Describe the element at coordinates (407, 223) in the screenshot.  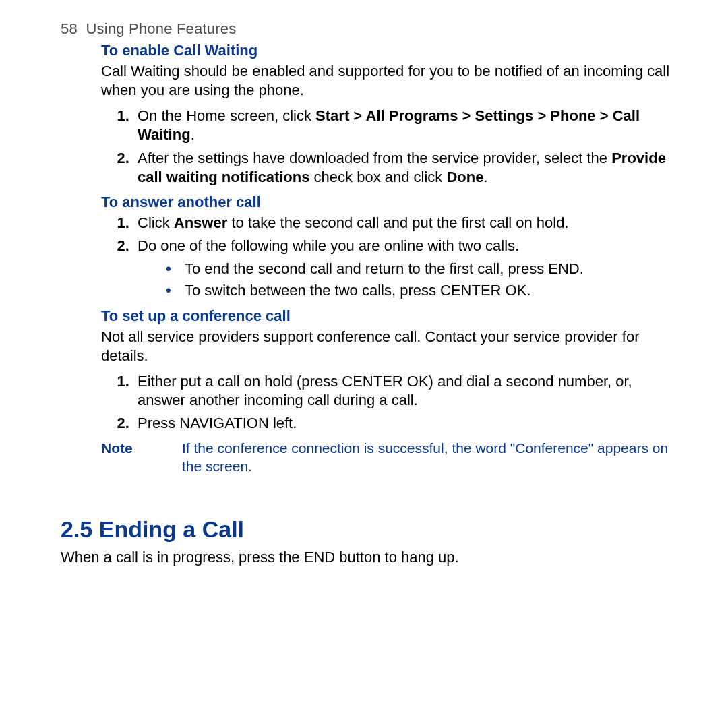
I see `step-item: Click Answer to take the second call and…` at that location.